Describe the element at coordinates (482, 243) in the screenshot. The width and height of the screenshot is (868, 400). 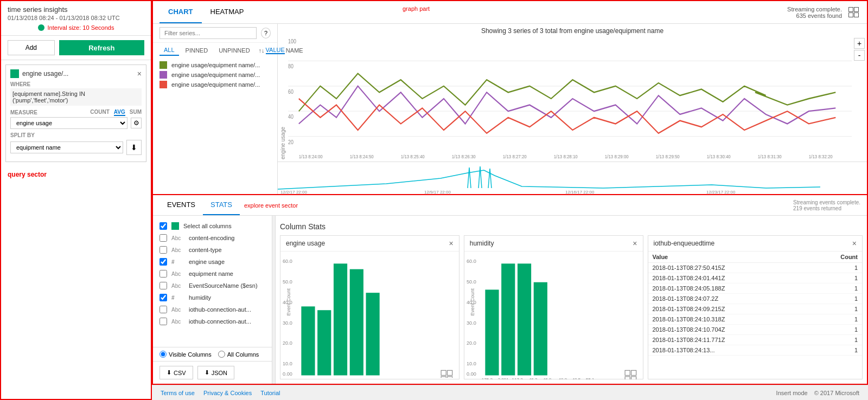
I see `humidity-title: humidity` at that location.